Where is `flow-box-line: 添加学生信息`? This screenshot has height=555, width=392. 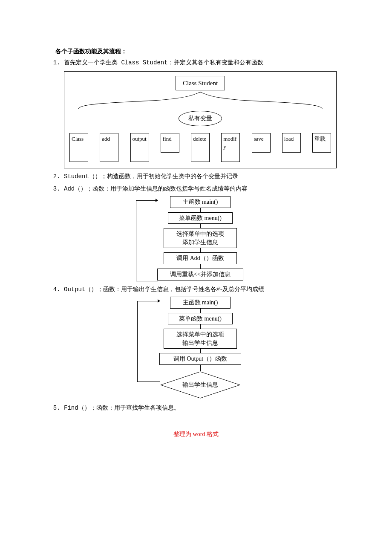
flow-box-line: 添加学生信息 is located at coordinates (200, 243).